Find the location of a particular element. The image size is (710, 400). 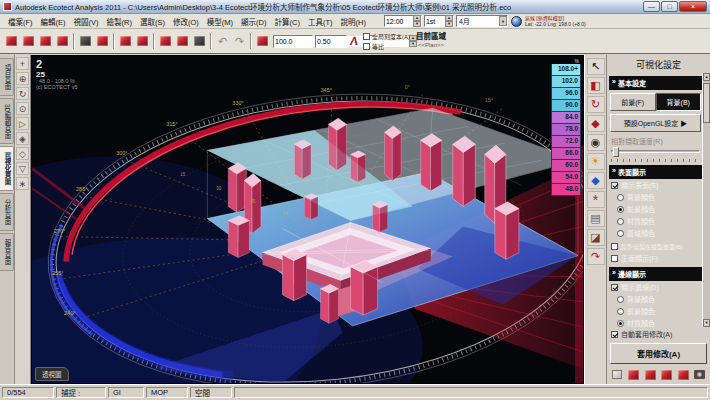

grid-toggle-status: GI is located at coordinates (126, 392).